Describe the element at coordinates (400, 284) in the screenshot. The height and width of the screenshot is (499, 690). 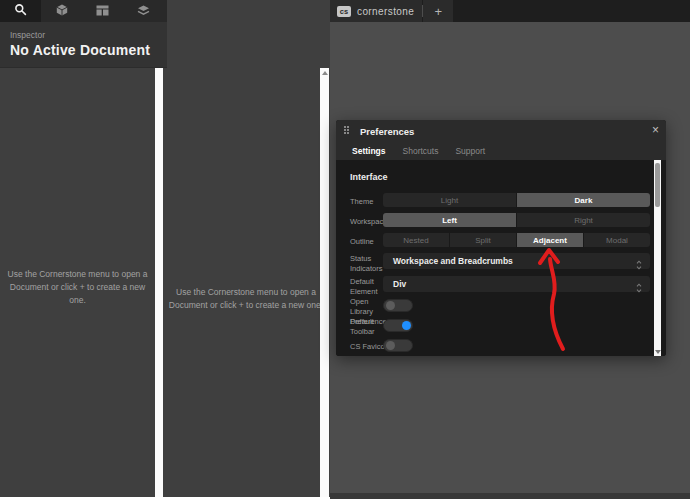
I see `default-element-value: Div` at that location.